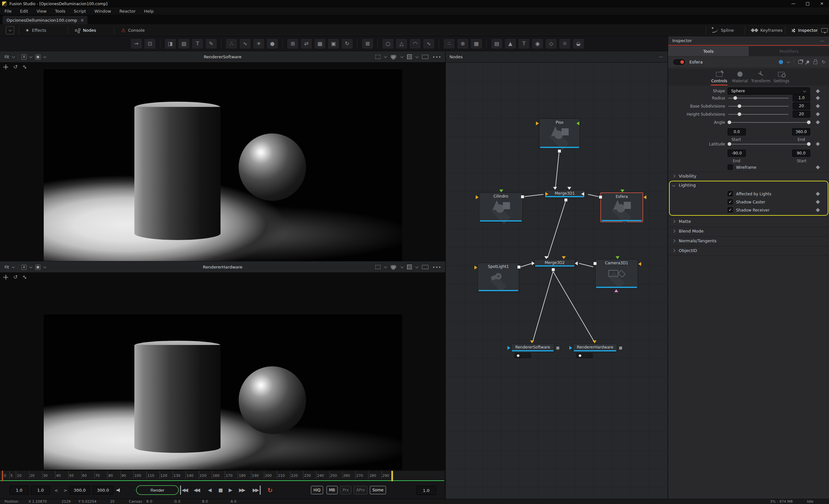 The height and width of the screenshot is (504, 829). I want to click on shadow-caster-checkbox: ✓, so click(730, 202).